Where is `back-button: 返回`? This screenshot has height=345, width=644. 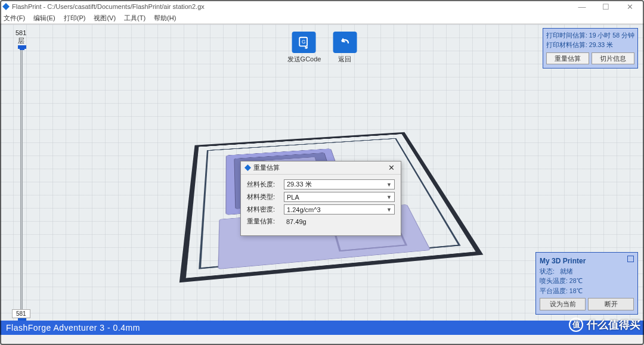 back-button: 返回 is located at coordinates (345, 48).